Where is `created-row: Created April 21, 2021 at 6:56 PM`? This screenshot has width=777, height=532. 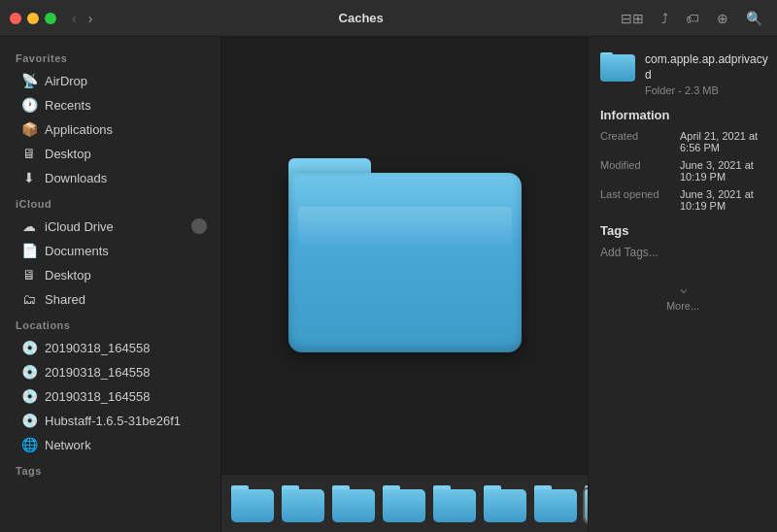 created-row: Created April 21, 2021 at 6:56 PM is located at coordinates (683, 142).